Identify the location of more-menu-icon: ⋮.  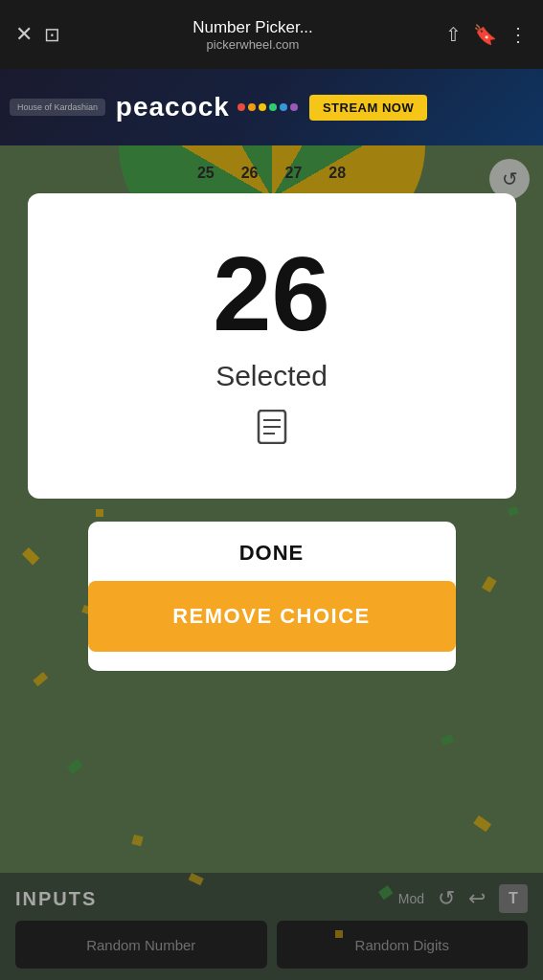
(518, 34).